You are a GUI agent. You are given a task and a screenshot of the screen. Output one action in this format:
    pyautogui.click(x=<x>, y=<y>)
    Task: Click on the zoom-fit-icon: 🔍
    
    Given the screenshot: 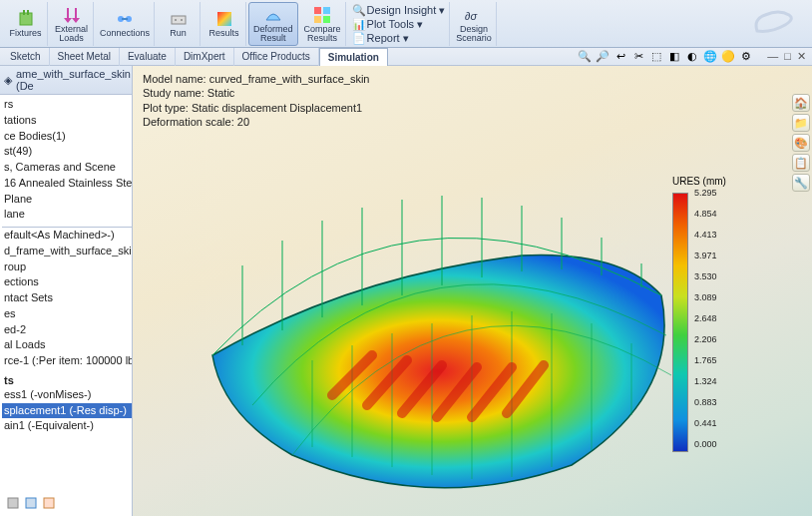 What is the action you would take?
    pyautogui.click(x=585, y=57)
    